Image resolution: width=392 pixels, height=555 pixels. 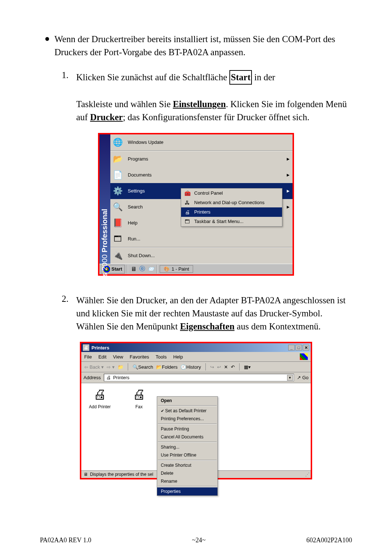 I want to click on settings-icon: ⚙️, so click(x=118, y=191).